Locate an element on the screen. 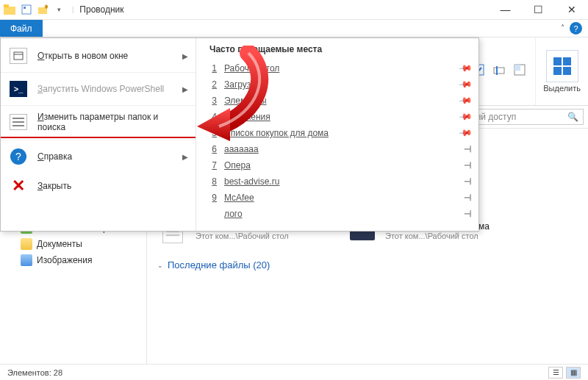 The width and height of the screenshot is (588, 380). freq-index: 5 is located at coordinates (213, 133).